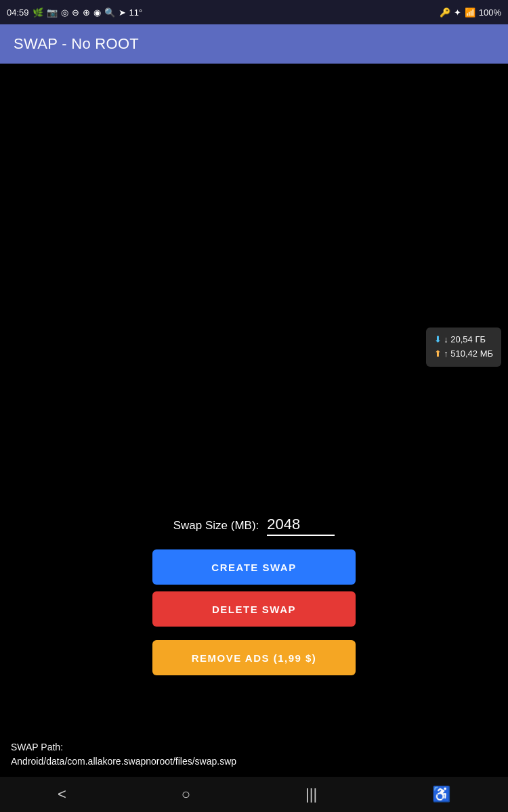 The image size is (508, 812). What do you see at coordinates (254, 794) in the screenshot?
I see `nav-bar: < ○ ||| ♿` at bounding box center [254, 794].